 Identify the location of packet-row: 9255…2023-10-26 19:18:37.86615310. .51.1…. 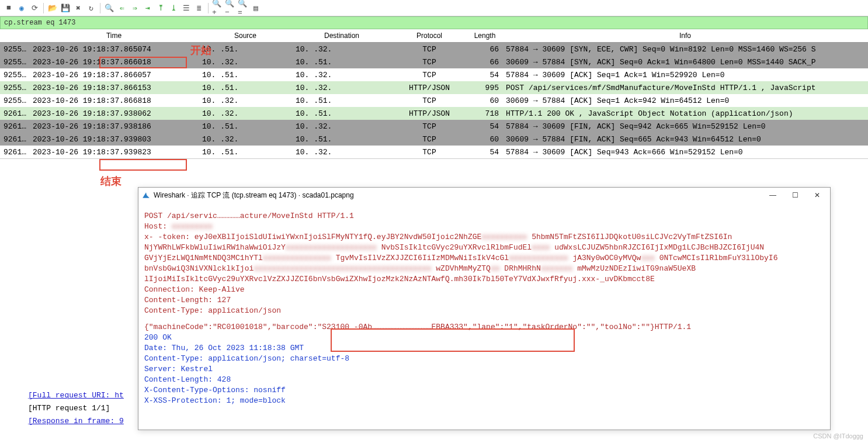
(434, 88).